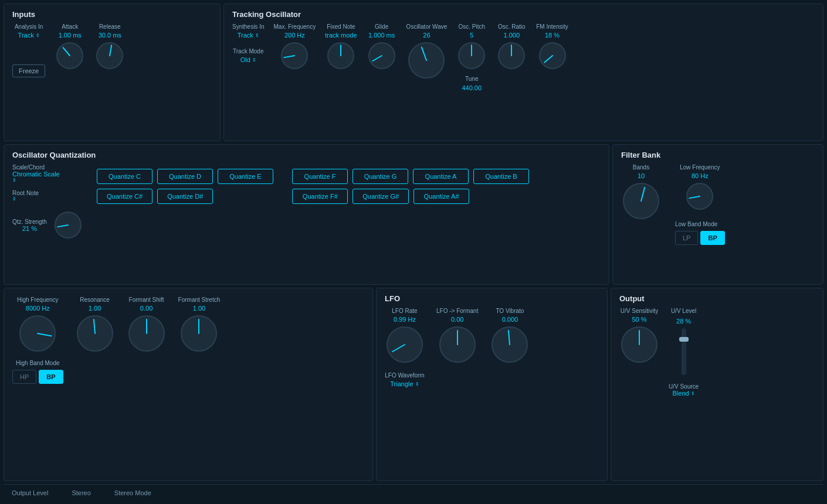  Describe the element at coordinates (29, 50) in the screenshot. I see `analysis-in-group: Analysis In Track ⇕ Freeze` at that location.